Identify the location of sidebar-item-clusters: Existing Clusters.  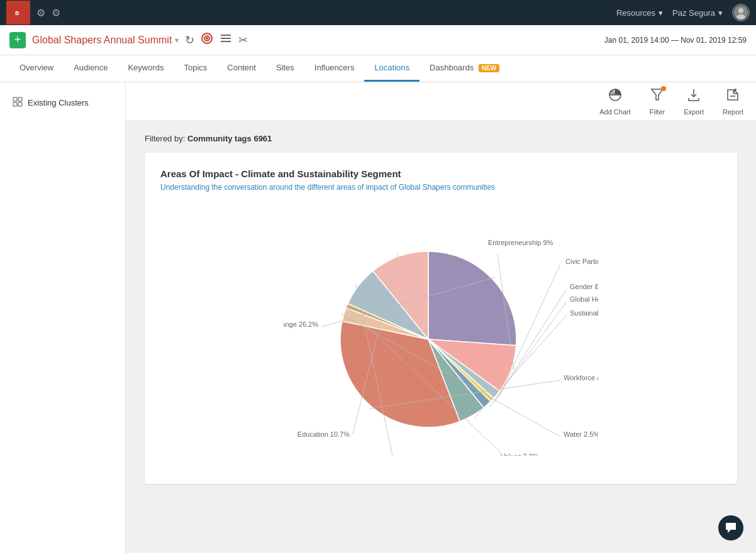
(63, 103).